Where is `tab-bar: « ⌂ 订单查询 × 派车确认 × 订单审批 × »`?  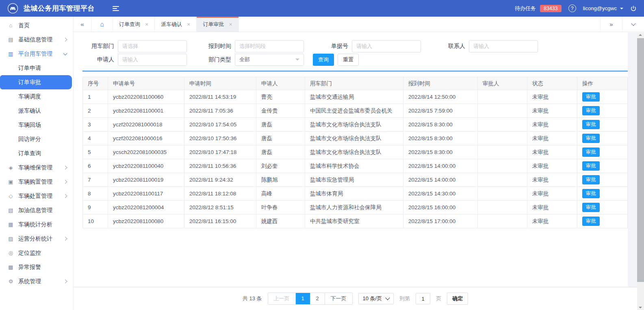
tab-bar: « ⌂ 订单查询 × 派车确认 × 订单审批 × » is located at coordinates (359, 24).